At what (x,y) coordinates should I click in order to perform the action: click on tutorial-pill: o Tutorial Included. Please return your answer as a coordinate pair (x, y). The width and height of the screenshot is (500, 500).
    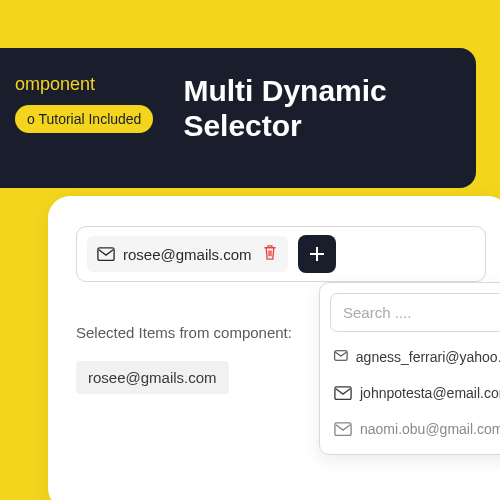
    Looking at the image, I should click on (84, 119).